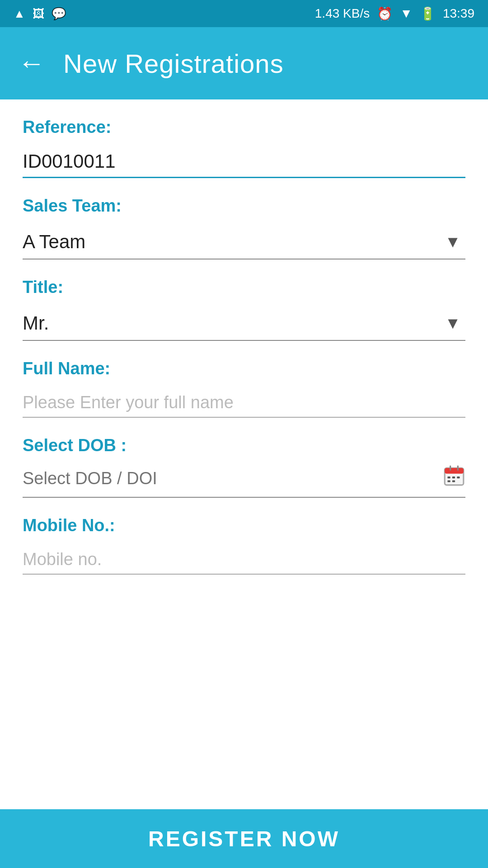  What do you see at coordinates (244, 388) in the screenshot?
I see `full-name-field: Full Name:` at bounding box center [244, 388].